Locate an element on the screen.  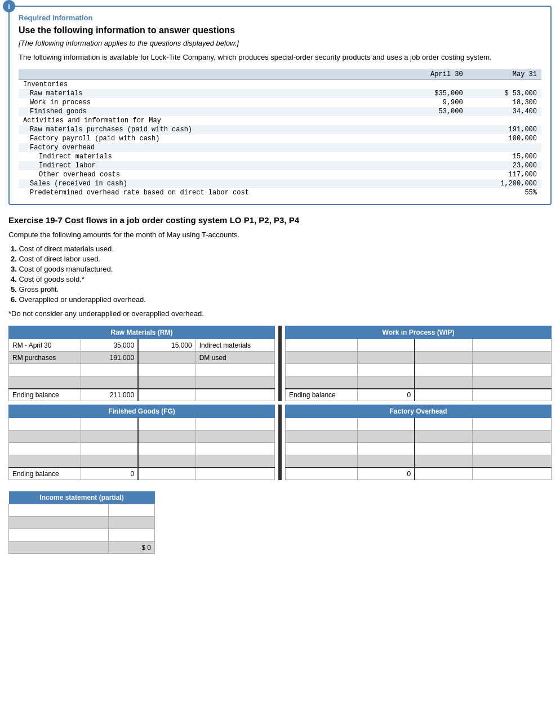
t-left-val: 35,000 is located at coordinates (109, 345).